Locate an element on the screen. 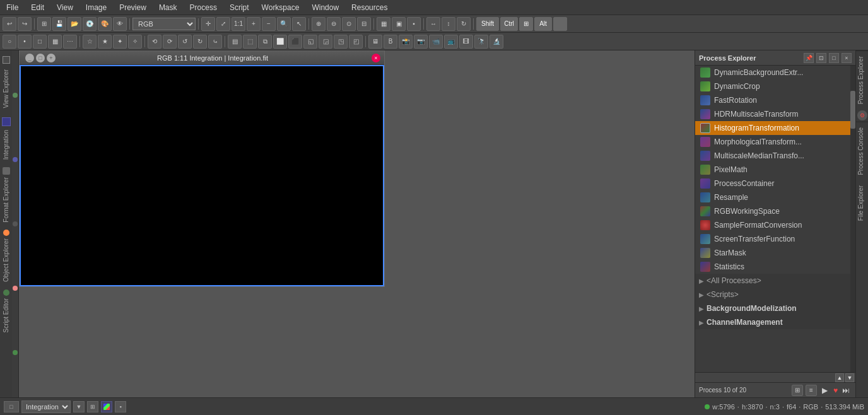 The width and height of the screenshot is (868, 415). scroll-up-button: ▲ is located at coordinates (840, 378).